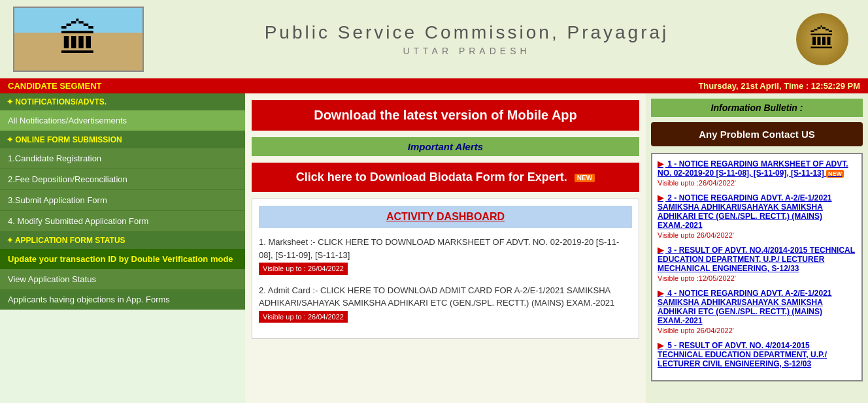  I want to click on sidebar-item-view-status: View Application Status, so click(123, 280).